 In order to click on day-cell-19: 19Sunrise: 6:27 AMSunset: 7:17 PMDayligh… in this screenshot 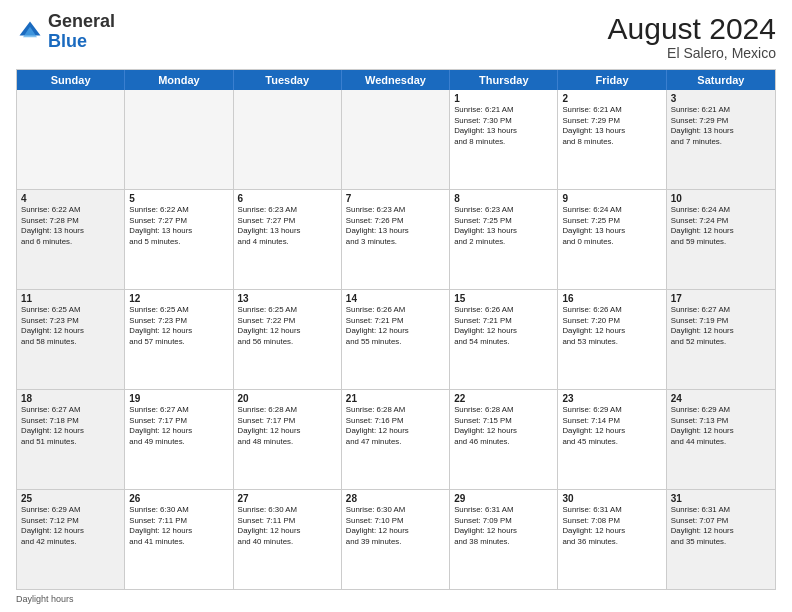, I will do `click(179, 440)`.